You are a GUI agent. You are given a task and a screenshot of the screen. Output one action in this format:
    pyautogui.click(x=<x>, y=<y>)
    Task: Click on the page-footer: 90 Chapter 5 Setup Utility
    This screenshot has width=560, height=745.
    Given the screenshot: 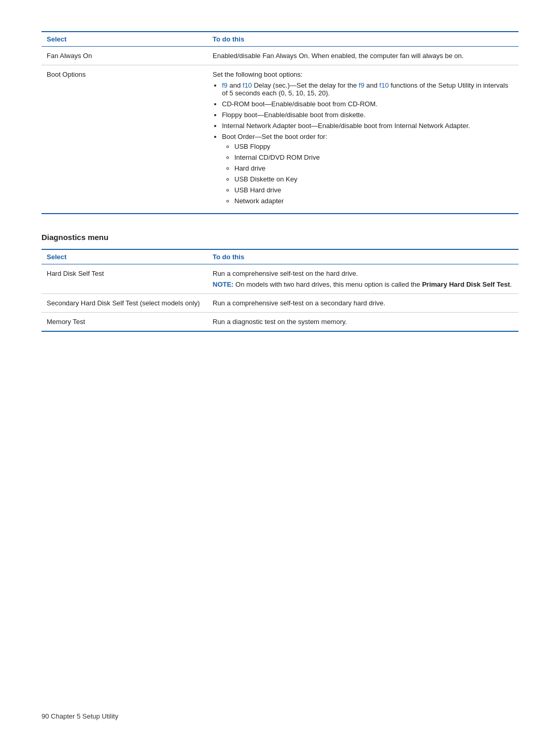 What is the action you would take?
    pyautogui.click(x=80, y=716)
    